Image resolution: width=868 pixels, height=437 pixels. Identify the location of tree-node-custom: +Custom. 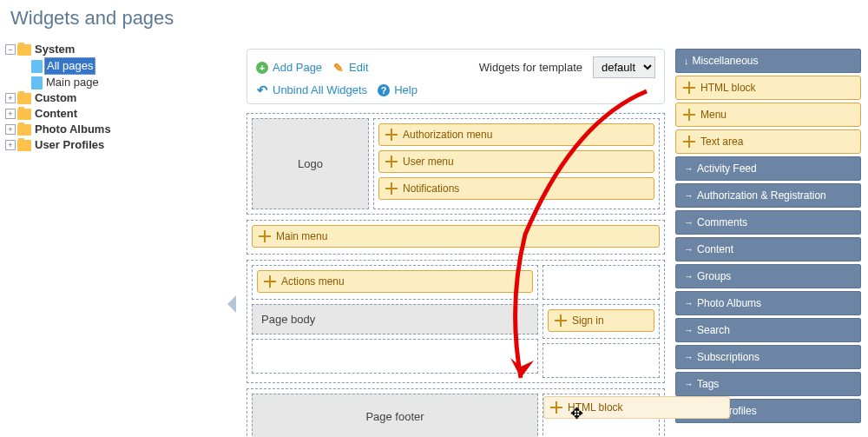
(120, 98).